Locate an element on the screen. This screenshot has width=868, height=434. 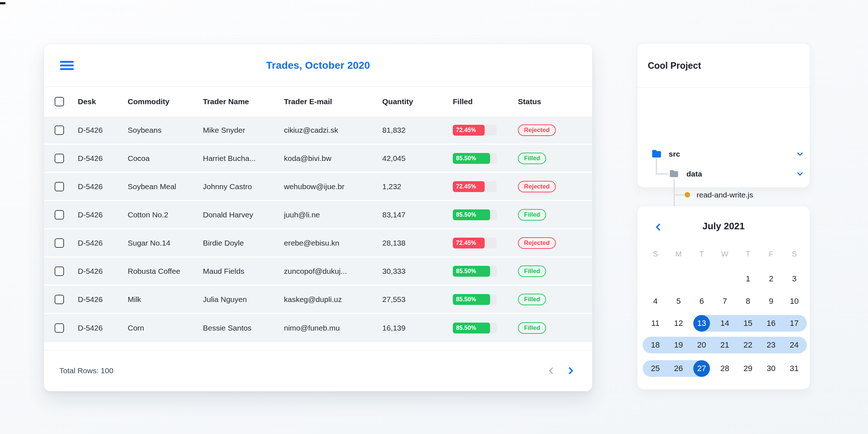
calendar-selected-day: 27 is located at coordinates (702, 369).